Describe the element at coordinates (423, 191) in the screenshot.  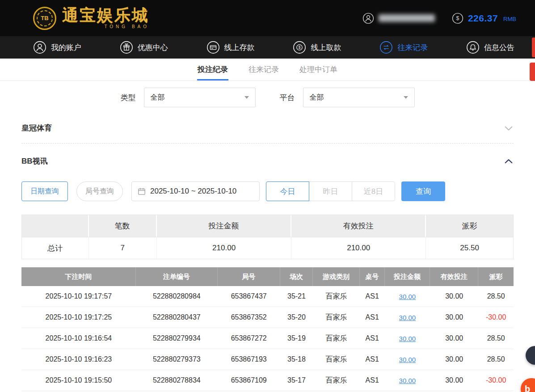
I see `search-button: 查询` at that location.